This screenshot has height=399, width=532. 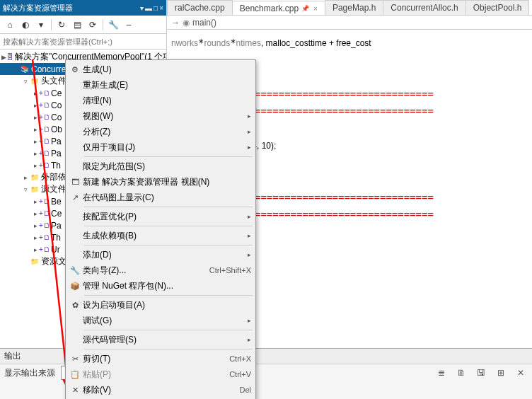 What do you see at coordinates (161, 85) in the screenshot?
I see `menu-item: 重新生成(E)` at bounding box center [161, 85].